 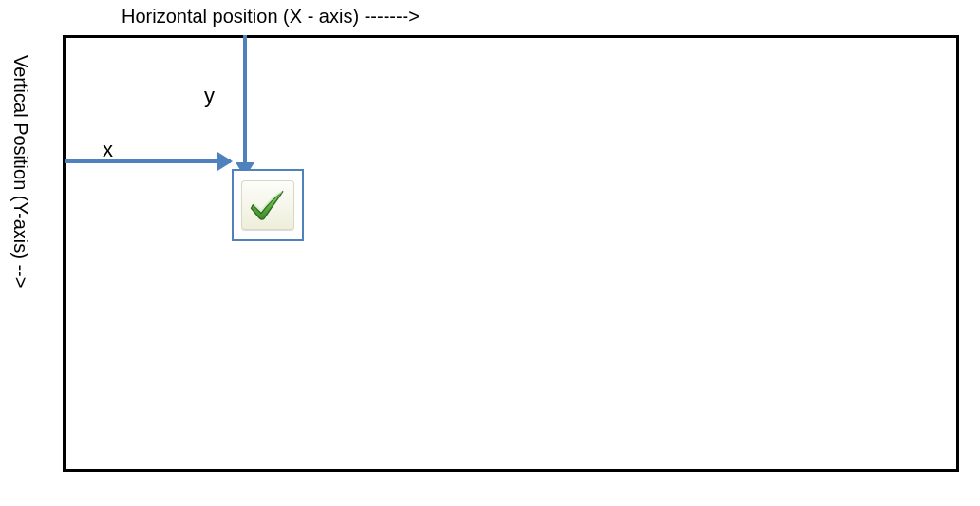 I want to click on positioned-element-box, so click(x=268, y=205).